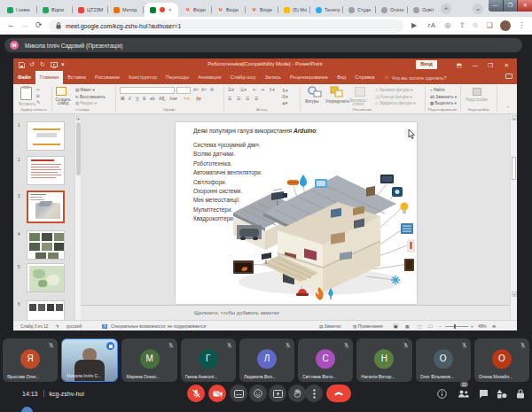 This screenshot has width=532, height=412. What do you see at coordinates (443, 97) in the screenshot?
I see `replace-button: ab Заменить ▾` at bounding box center [443, 97].